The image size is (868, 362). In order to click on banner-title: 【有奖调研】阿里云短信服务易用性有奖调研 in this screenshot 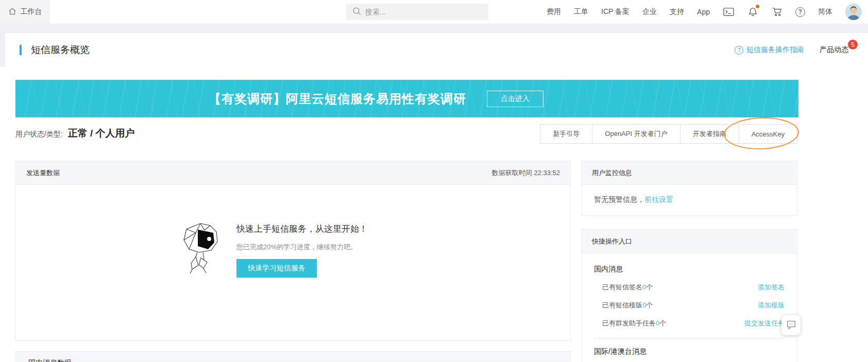, I will do `click(337, 99)`.